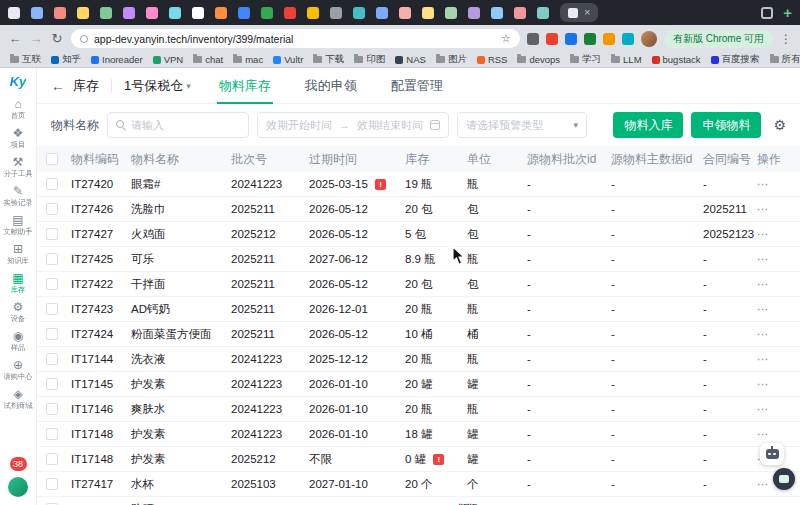 The width and height of the screenshot is (800, 505). I want to click on bookmark-item: 互联, so click(26, 60).